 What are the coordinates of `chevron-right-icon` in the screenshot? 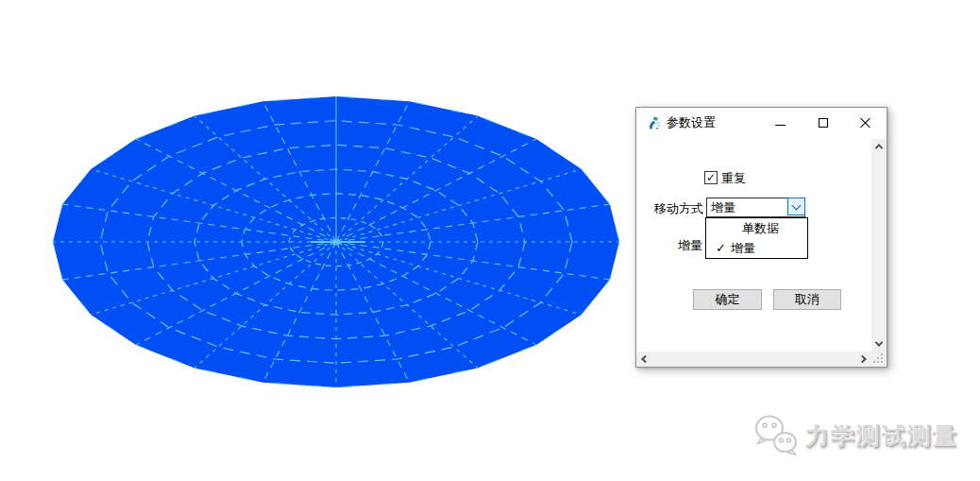 It's located at (862, 359).